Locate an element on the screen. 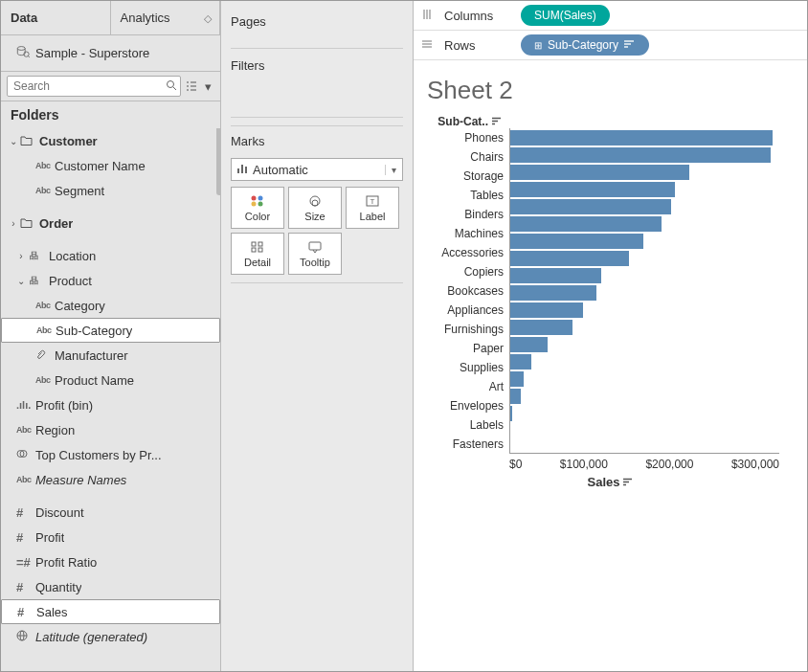  folder-customer: ⌄ Customer is located at coordinates (111, 141).